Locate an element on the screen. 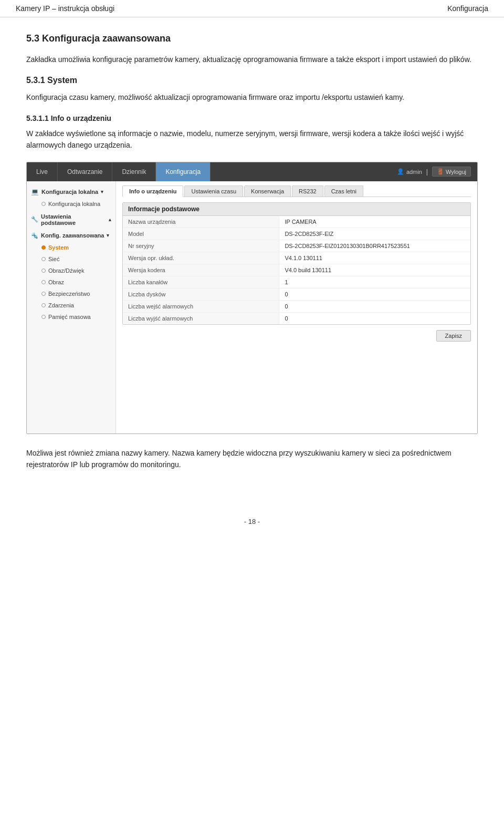  table-row: Liczba dysków 0 is located at coordinates (297, 294).